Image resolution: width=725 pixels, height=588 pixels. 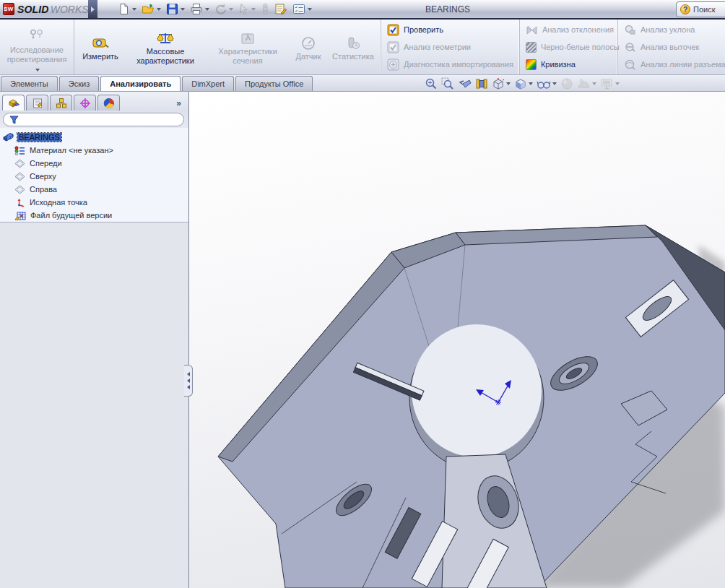 I want to click on print-button, so click(x=199, y=9).